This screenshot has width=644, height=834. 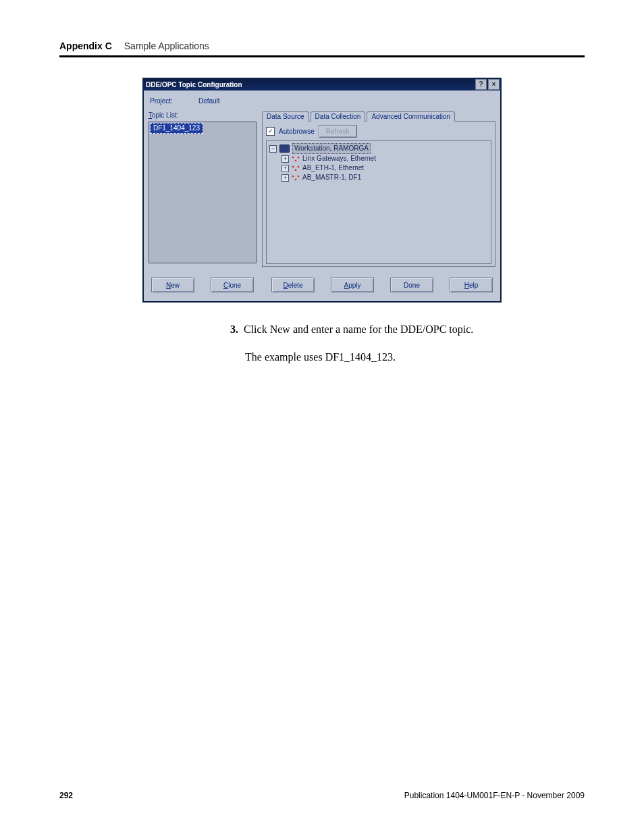 I want to click on topic-item-selected: DF1_1404_123, so click(x=177, y=128).